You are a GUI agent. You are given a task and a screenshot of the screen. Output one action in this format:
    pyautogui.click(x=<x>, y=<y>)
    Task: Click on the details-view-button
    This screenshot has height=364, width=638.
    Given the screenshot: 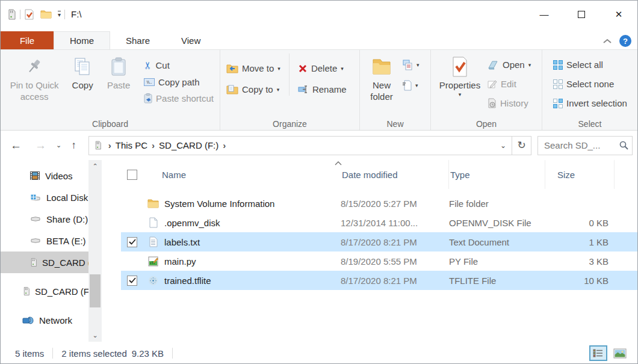 What is the action you would take?
    pyautogui.click(x=598, y=353)
    